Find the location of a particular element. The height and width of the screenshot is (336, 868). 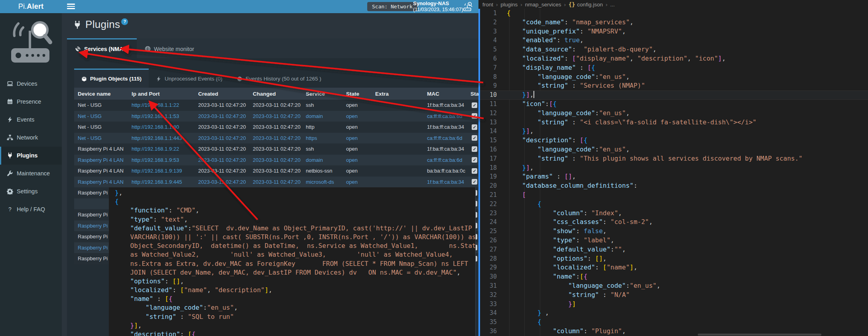

ip-port-link: http://192.168.1.9:139 is located at coordinates (161, 171).